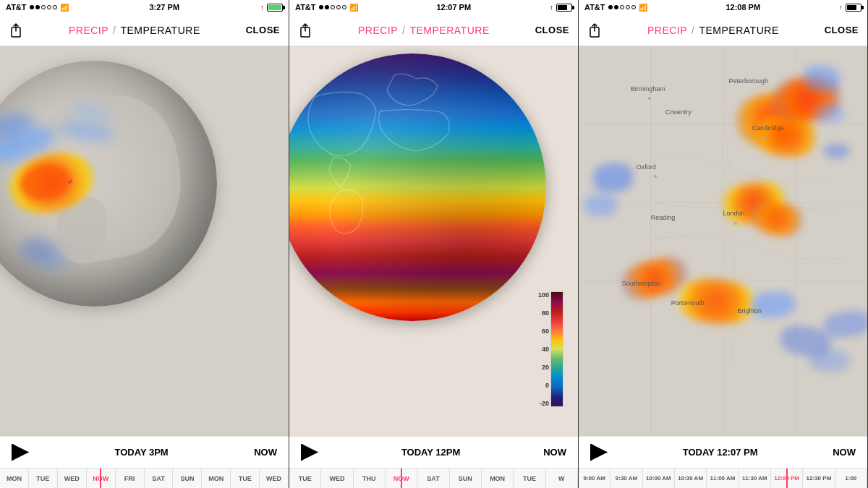  Describe the element at coordinates (545, 313) in the screenshot. I see `legend-80: 80` at that location.